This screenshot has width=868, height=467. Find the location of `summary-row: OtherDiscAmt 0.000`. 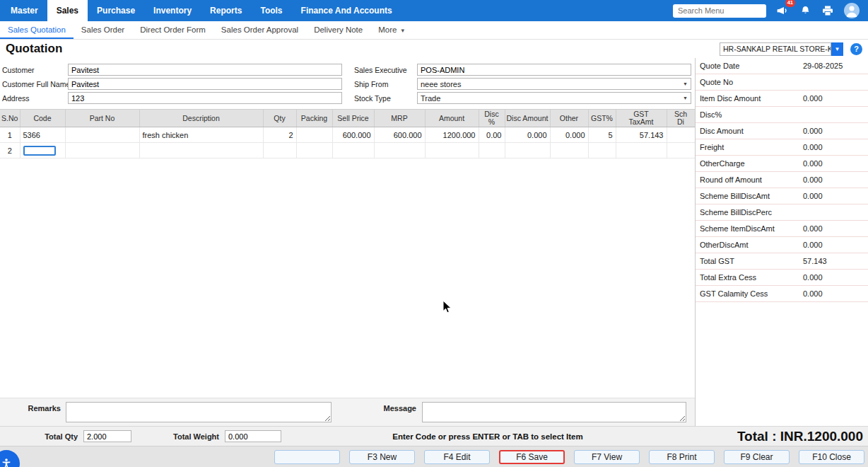

summary-row: OtherDiscAmt 0.000 is located at coordinates (782, 245).